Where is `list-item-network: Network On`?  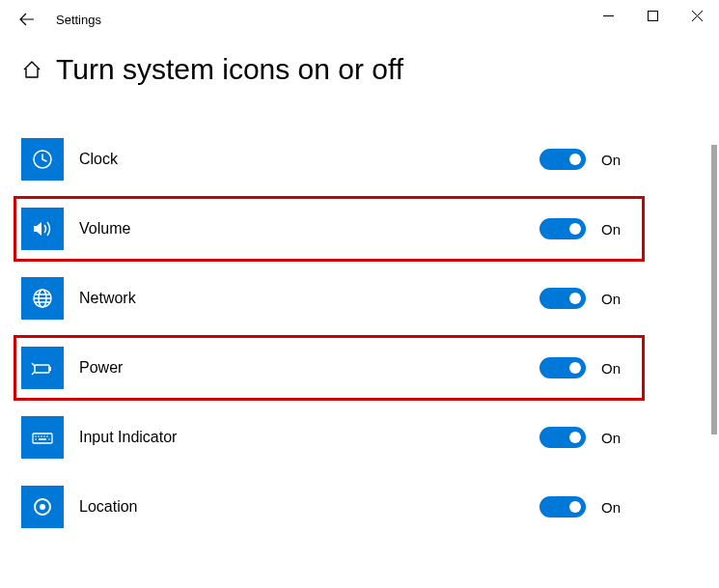
list-item-network: Network On is located at coordinates (359, 298).